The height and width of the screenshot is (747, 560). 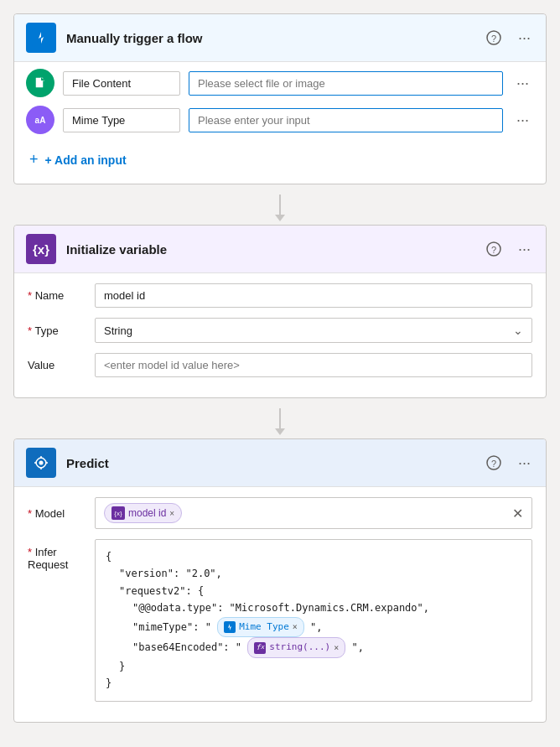 I want to click on model-tag-close: ×, so click(x=172, y=513).